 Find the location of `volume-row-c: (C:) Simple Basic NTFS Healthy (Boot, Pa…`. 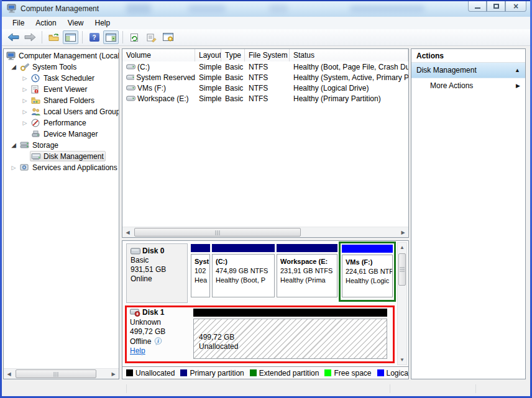

volume-row-c: (C:) Simple Basic NTFS Healthy (Boot, Pa… is located at coordinates (265, 67).